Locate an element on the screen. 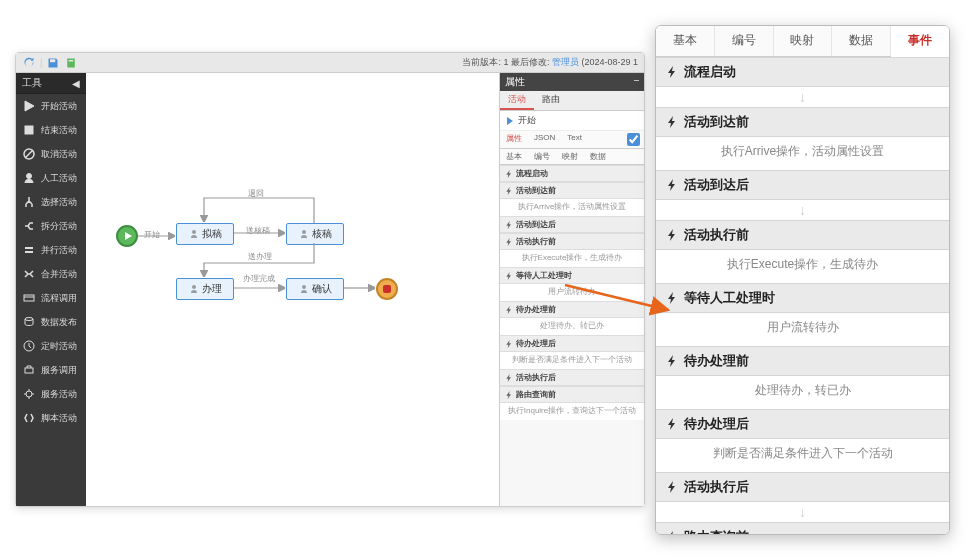 The image size is (978, 558). palette-item-subproc: 流程调用 is located at coordinates (51, 298).